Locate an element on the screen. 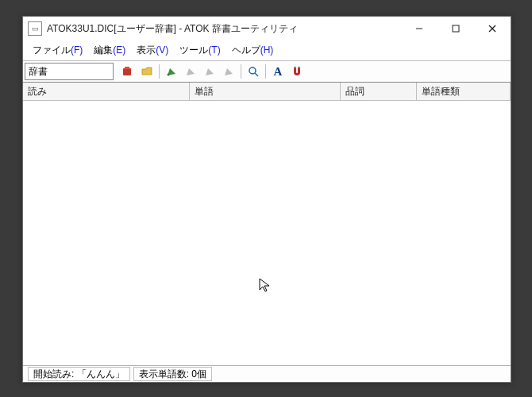 The height and width of the screenshot is (397, 532). table-header: 読み 単語 品詞 単語種類 is located at coordinates (267, 92).